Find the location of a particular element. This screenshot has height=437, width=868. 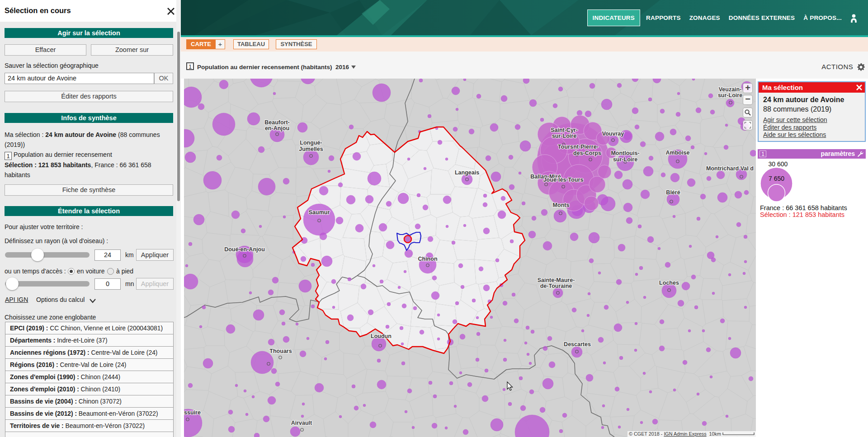

svg-text: Veuzain- is located at coordinates (731, 89).